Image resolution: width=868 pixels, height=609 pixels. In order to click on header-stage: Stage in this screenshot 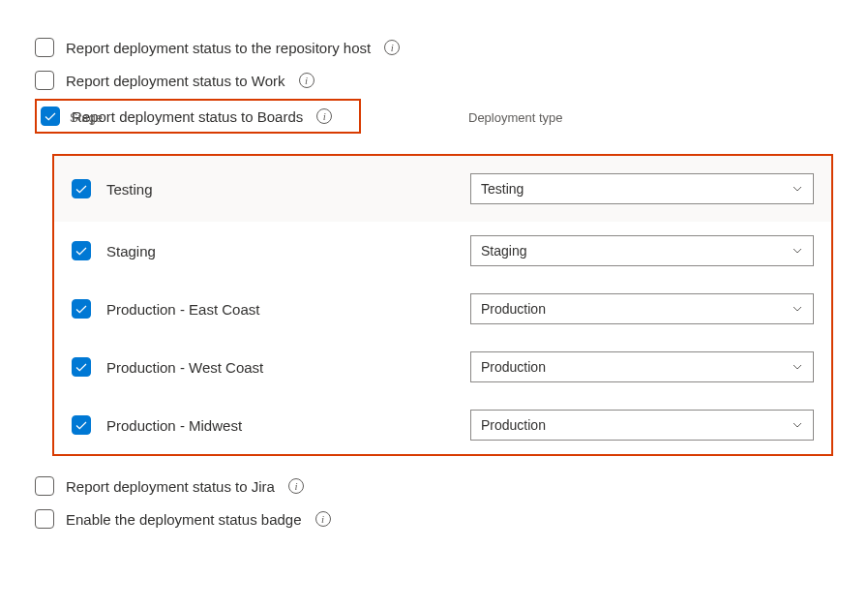, I will do `click(269, 118)`.